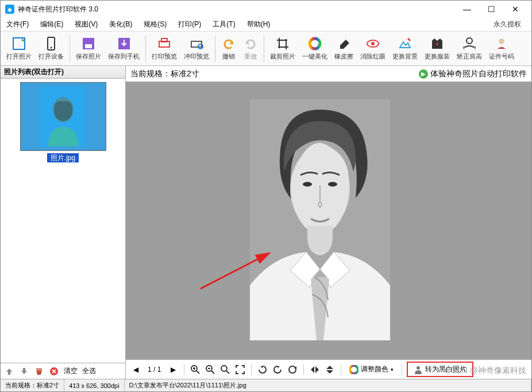 The width and height of the screenshot is (532, 392). What do you see at coordinates (224, 24) in the screenshot?
I see `menu-tools: 工具(T)` at bounding box center [224, 24].